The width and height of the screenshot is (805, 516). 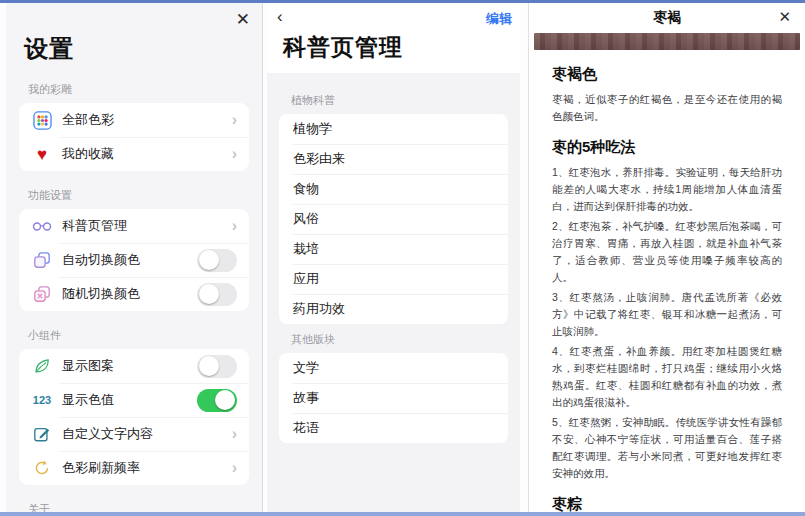 What do you see at coordinates (394, 129) in the screenshot?
I see `list-item-botany: 植物学` at bounding box center [394, 129].